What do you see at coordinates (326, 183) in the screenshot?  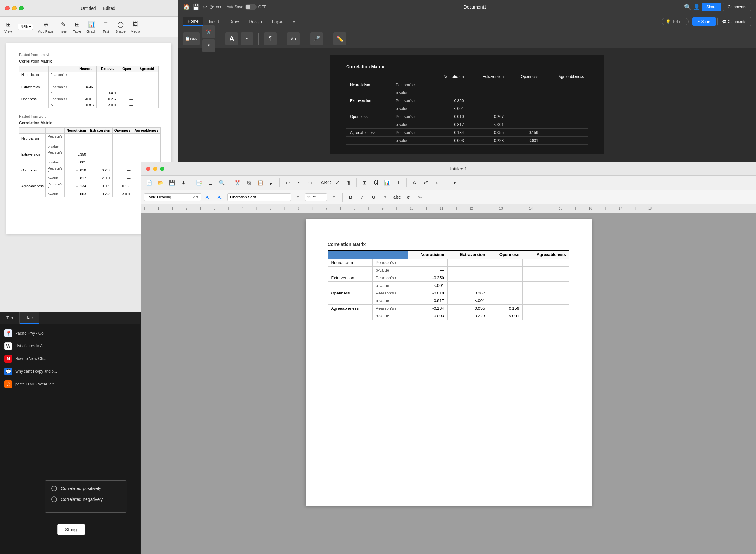 I see `lo-spellcheck-icon: ABC` at bounding box center [326, 183].